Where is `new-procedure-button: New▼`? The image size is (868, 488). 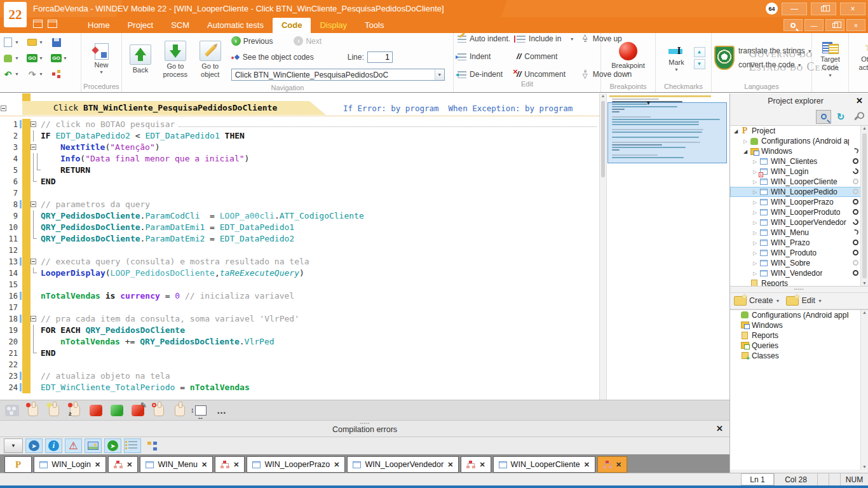 new-procedure-button: New▼ is located at coordinates (102, 58).